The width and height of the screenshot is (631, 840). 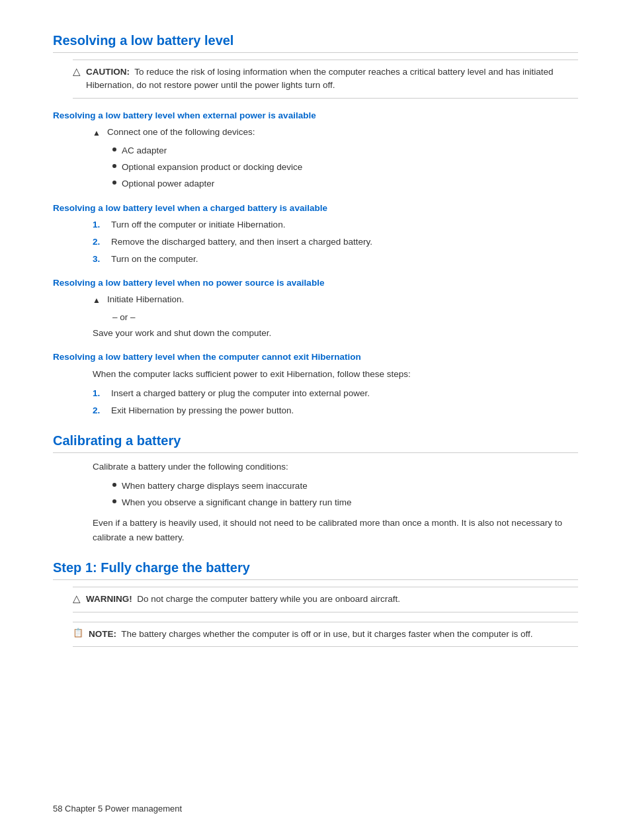 I want to click on section2-intro: Calibrate a battery under the following …, so click(x=335, y=467).